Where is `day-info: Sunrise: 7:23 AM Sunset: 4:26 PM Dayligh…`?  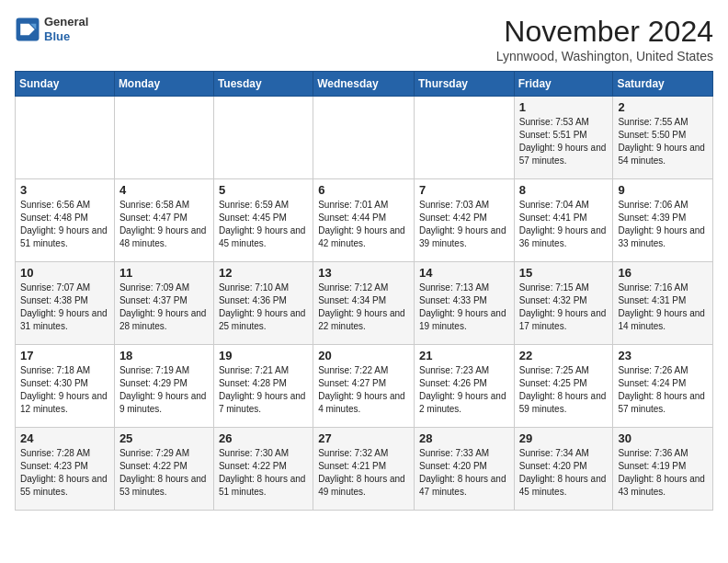 day-info: Sunrise: 7:23 AM Sunset: 4:26 PM Dayligh… is located at coordinates (464, 390).